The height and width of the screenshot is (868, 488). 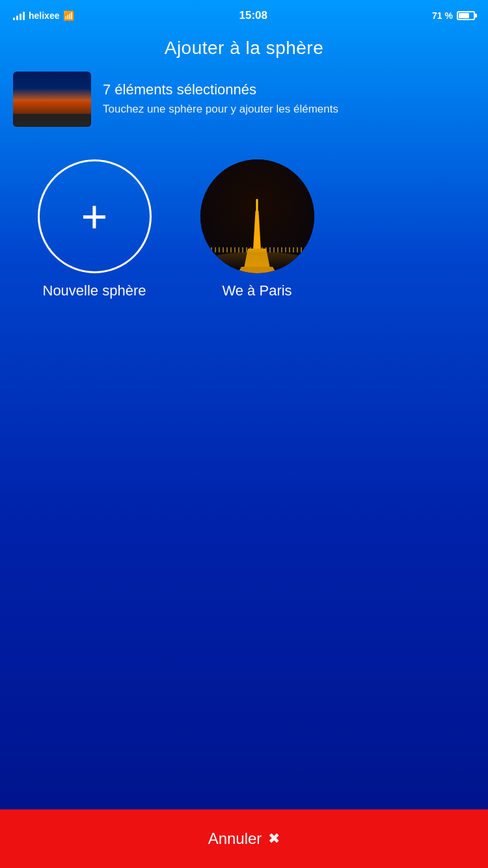 What do you see at coordinates (221, 99) in the screenshot?
I see `header-text: 7 éléments sélectionnés Touchez une sphè…` at bounding box center [221, 99].